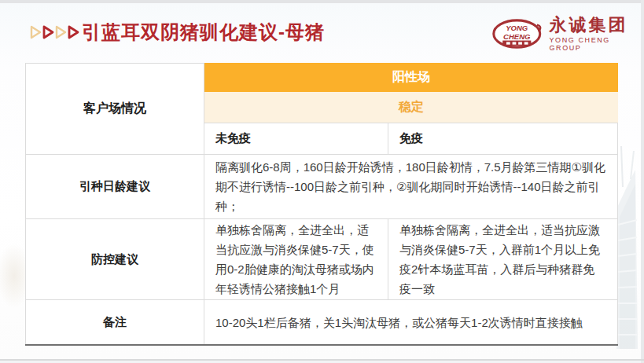 This screenshot has height=363, width=644. Describe the element at coordinates (115, 187) in the screenshot. I see `row-label-intro-age: 引种日龄建议` at that location.